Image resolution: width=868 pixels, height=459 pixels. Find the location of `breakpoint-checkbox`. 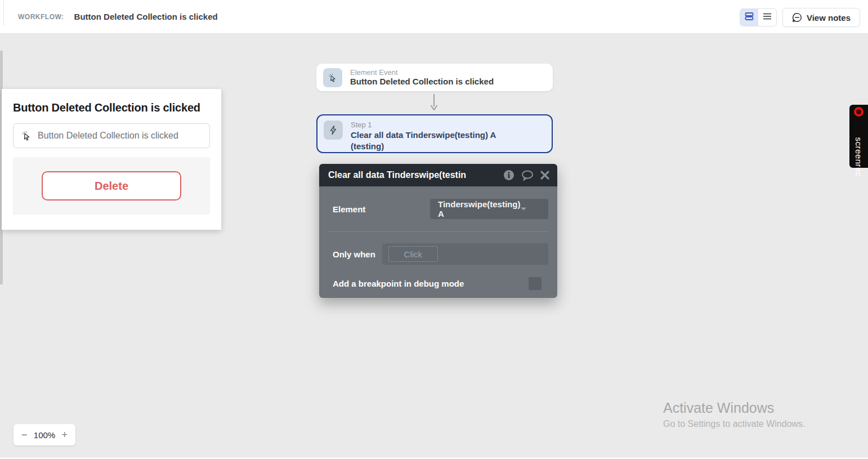

breakpoint-checkbox is located at coordinates (535, 284).